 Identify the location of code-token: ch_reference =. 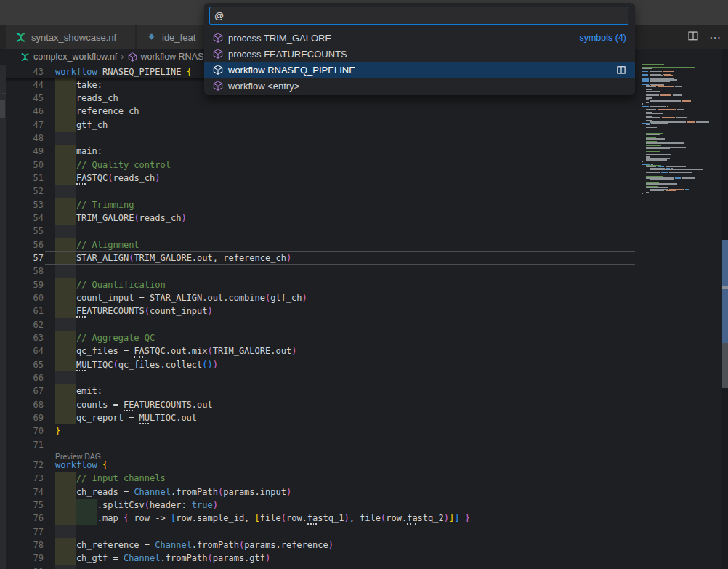
(105, 545).